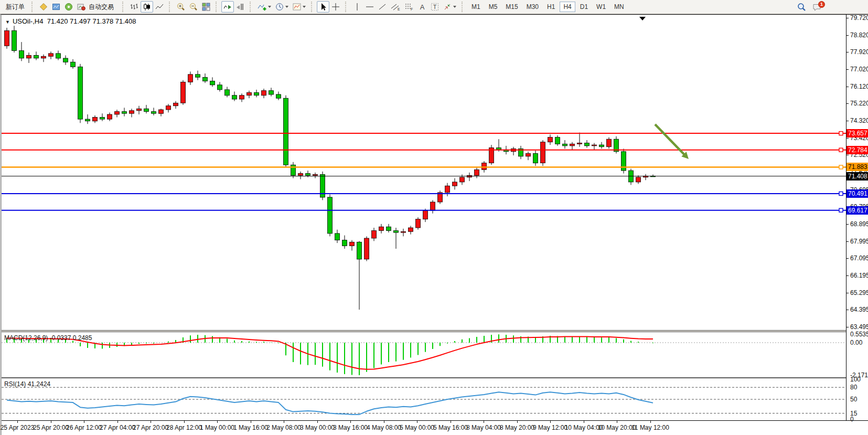 The height and width of the screenshot is (435, 868). I want to click on macd-label: MACD(12,26,9) -0.0337 0.2485, so click(48, 338).